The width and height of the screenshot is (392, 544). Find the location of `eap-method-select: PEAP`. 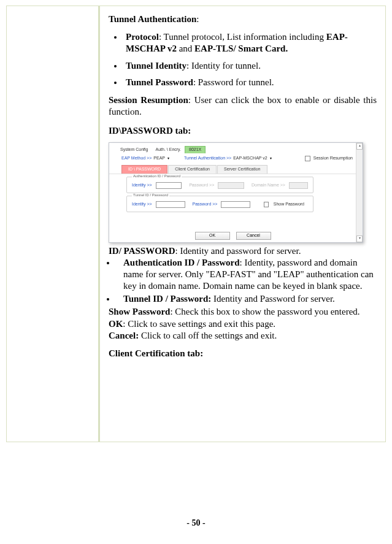

eap-method-select: PEAP is located at coordinates (161, 158).